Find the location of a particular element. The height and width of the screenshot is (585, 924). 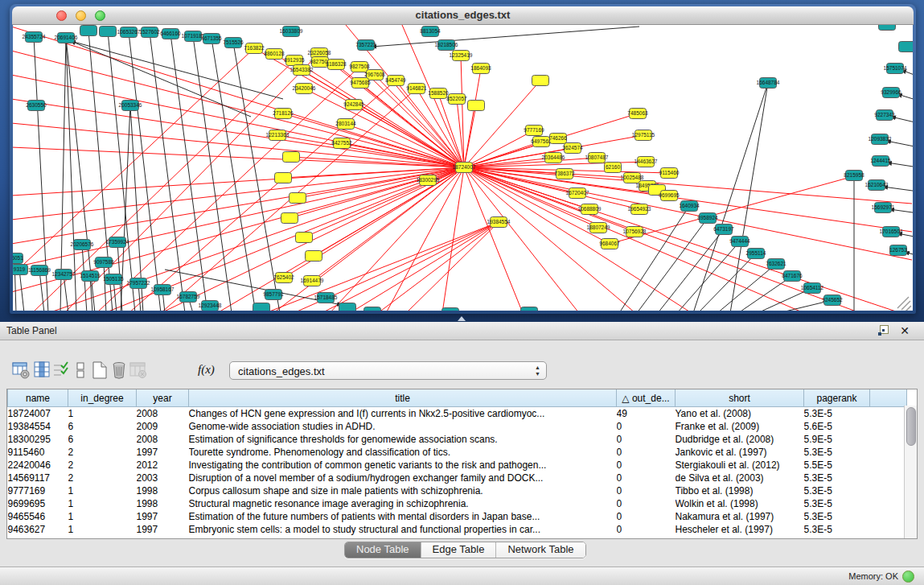

graph-node: 3624574 is located at coordinates (573, 148).